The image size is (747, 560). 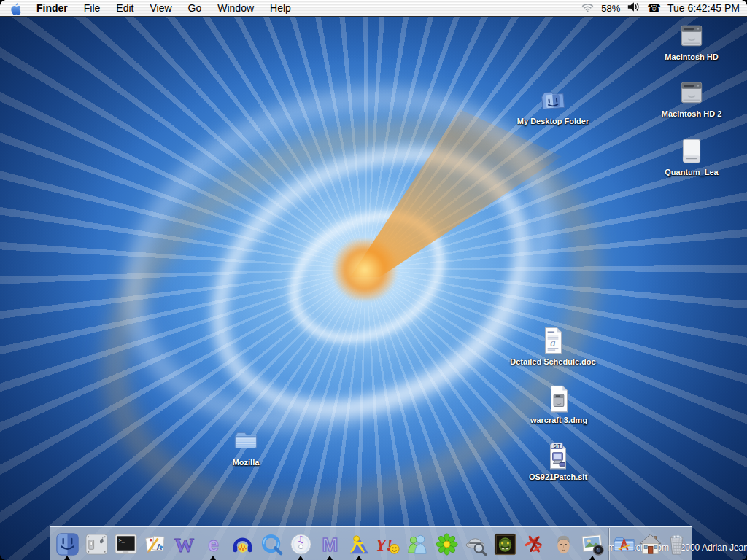 I want to click on menu-list: FinderFileEditViewGoWindowHelp, so click(x=163, y=8).